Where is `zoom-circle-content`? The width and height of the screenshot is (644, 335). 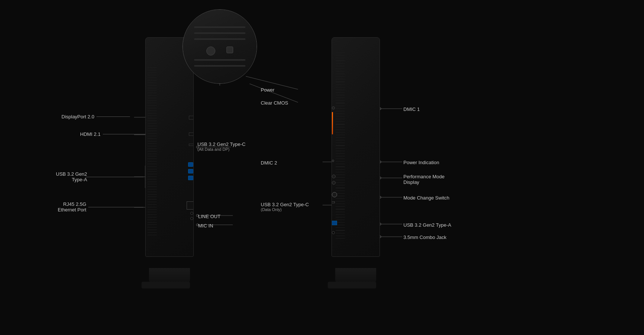
zoom-circle-content is located at coordinates (220, 47).